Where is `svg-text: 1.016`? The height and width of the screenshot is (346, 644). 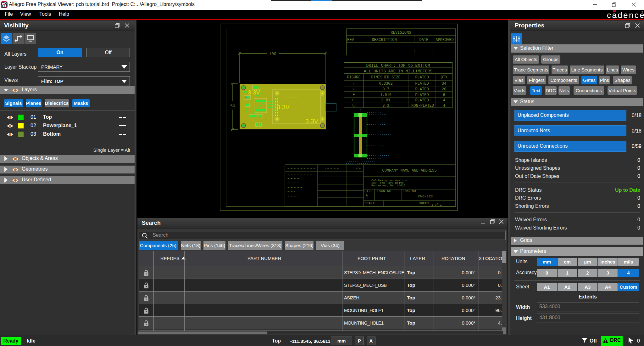 svg-text: 1.016 is located at coordinates (386, 95).